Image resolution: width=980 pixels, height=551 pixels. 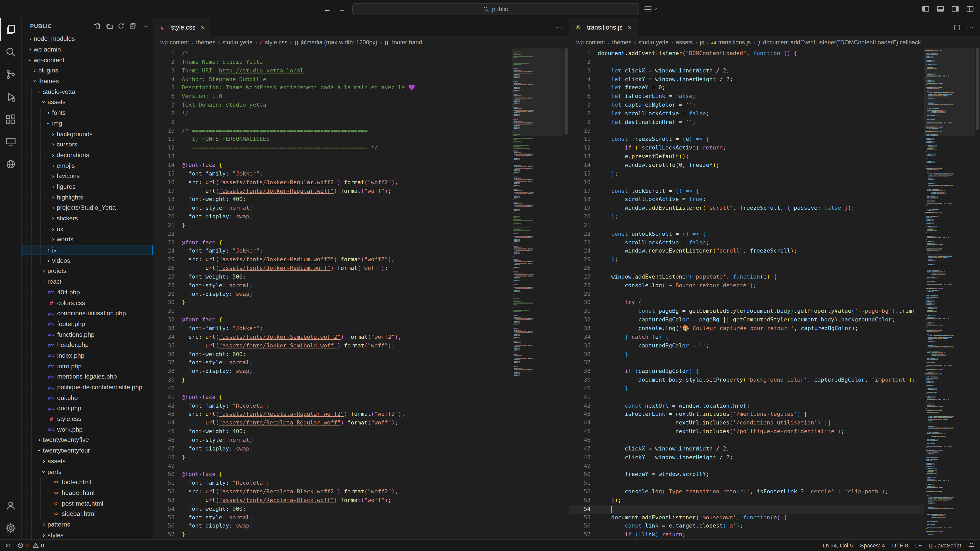 I want to click on code-line: 44 nextUrl.includes('/conditions-utilisa…, so click(x=746, y=424).